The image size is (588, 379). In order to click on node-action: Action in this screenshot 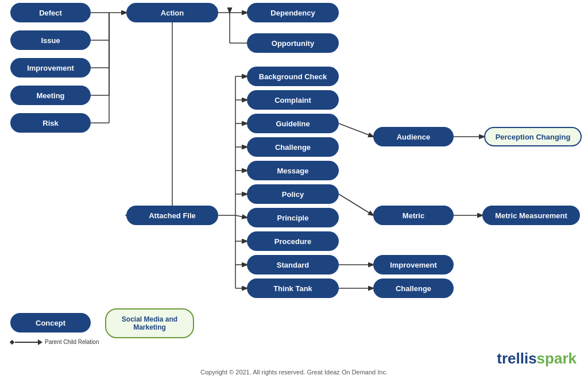, I will do `click(172, 13)`.